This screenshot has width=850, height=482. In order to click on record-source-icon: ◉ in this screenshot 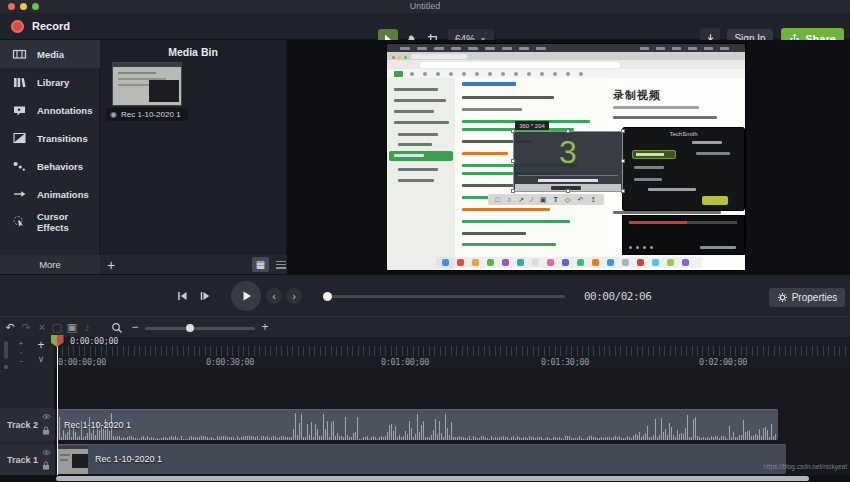, I will do `click(114, 115)`.